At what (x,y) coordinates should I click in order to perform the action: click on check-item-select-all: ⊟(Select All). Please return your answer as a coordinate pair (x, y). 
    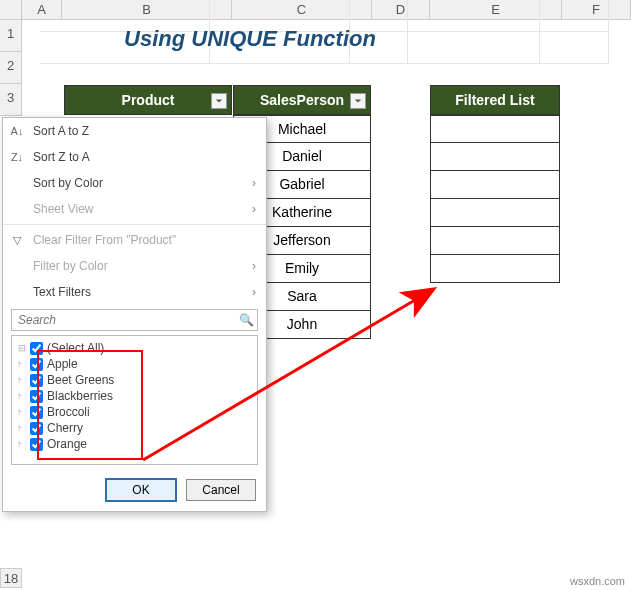
    Looking at the image, I should click on (134, 348).